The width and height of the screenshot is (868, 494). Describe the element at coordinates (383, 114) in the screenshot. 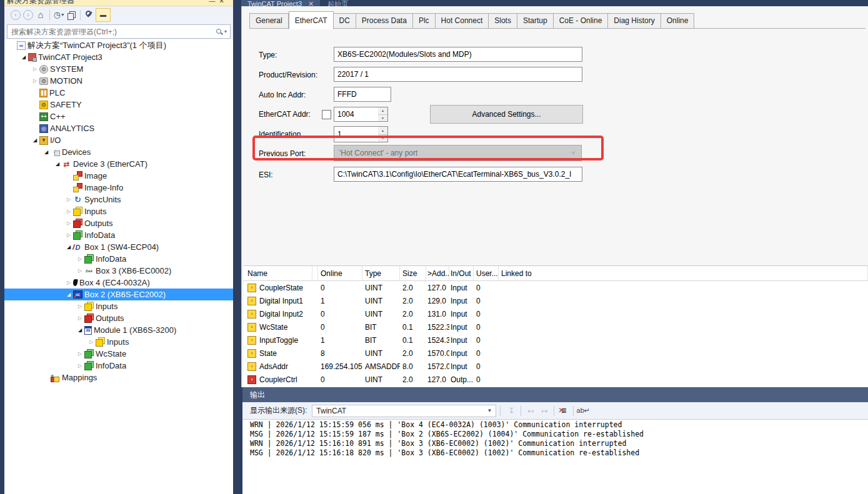

I see `ethercat-addr-spinner: ▲▼` at that location.